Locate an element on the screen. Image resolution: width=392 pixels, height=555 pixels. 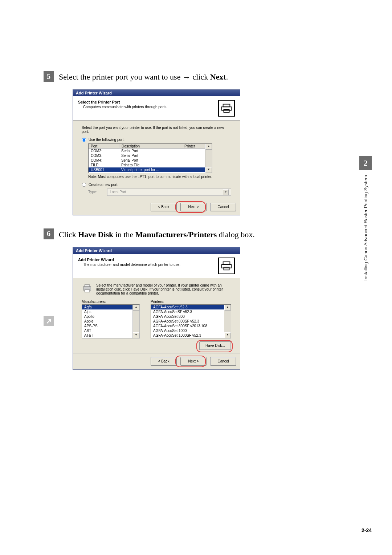
step-5-text: Select the printer port you want to use … is located at coordinates (143, 77).